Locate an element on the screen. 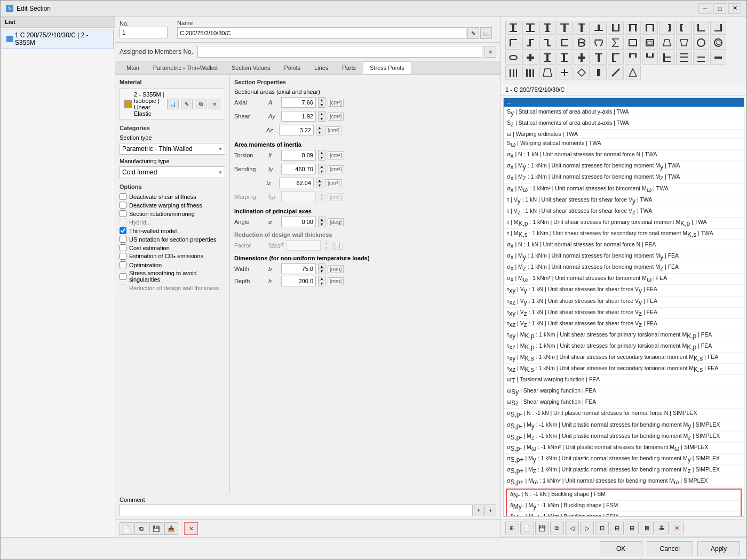 This screenshot has height=560, width=747. stress-save-btn: 💾 is located at coordinates (542, 528).